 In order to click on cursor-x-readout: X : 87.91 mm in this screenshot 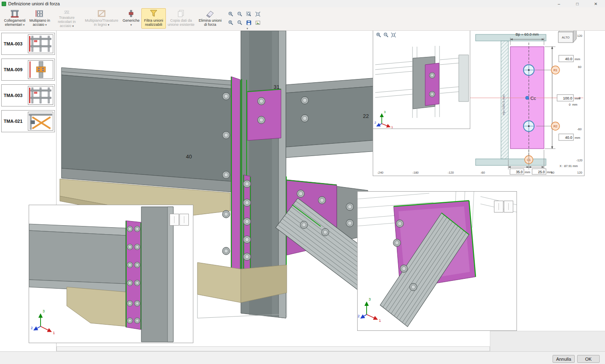, I will do `click(569, 166)`.